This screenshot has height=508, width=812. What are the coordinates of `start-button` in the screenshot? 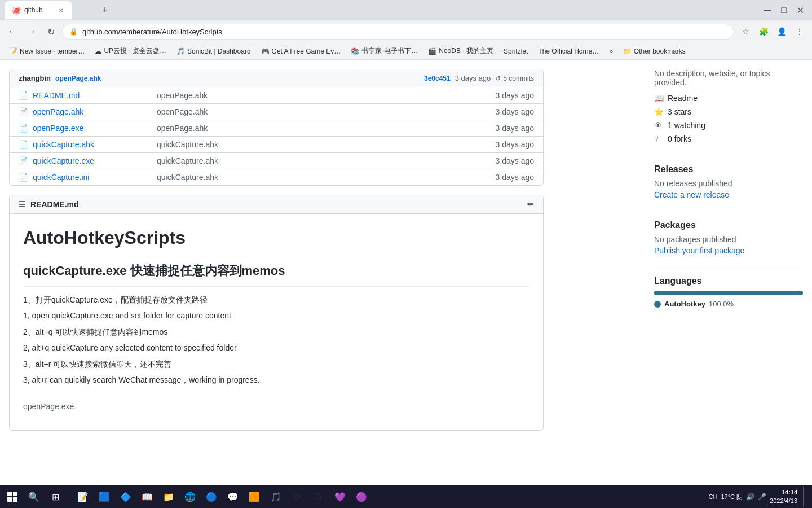 It's located at (12, 497).